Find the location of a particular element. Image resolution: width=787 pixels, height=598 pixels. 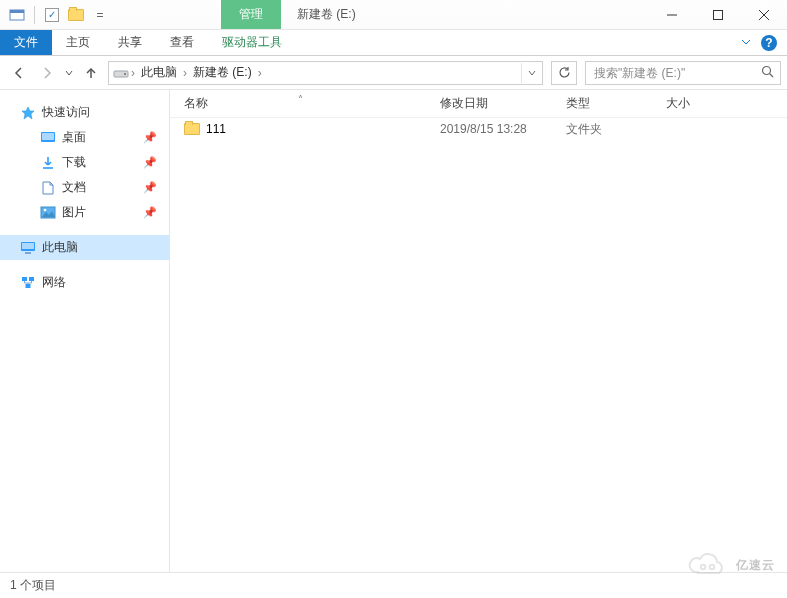

separator is located at coordinates (34, 15).